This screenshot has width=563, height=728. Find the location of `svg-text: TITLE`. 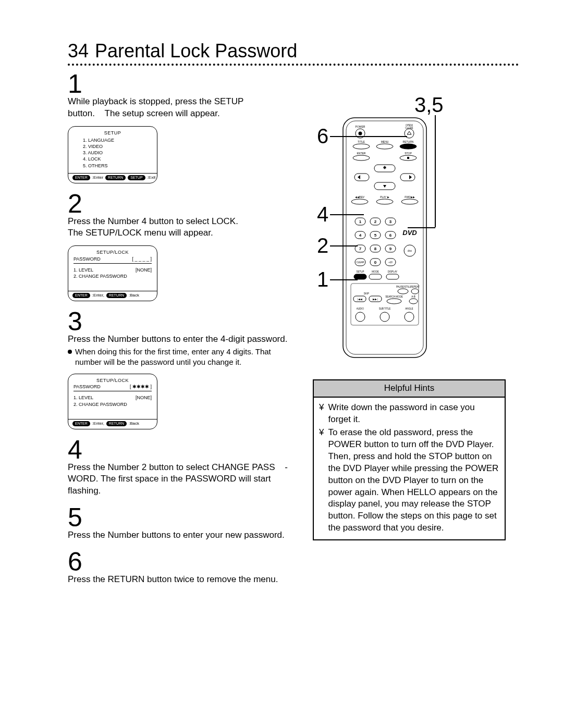

svg-text: TITLE is located at coordinates (361, 142).